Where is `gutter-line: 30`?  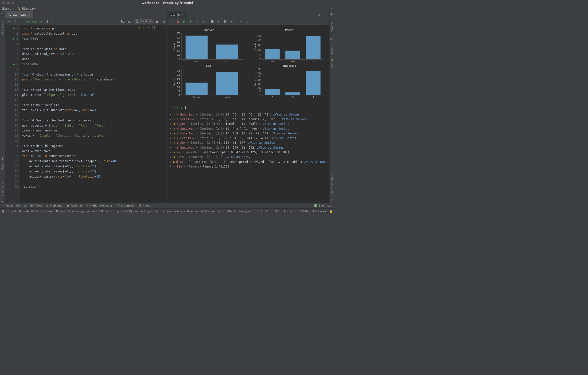
gutter-line: 30 is located at coordinates (12, 177).